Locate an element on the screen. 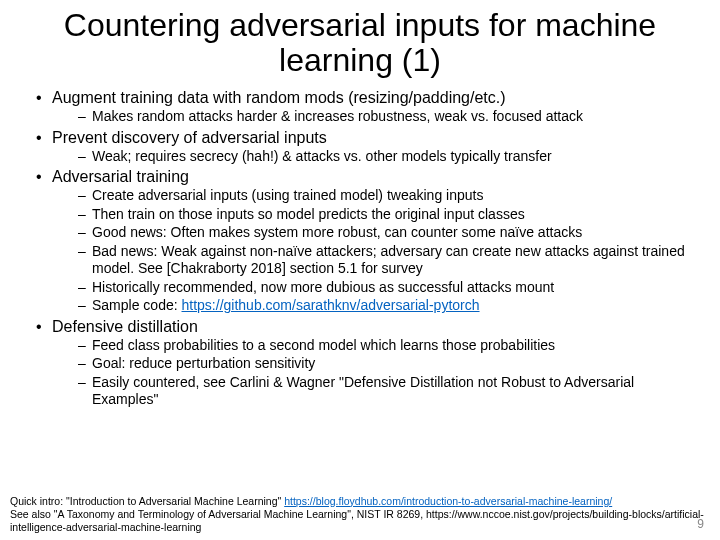 The width and height of the screenshot is (720, 540). sub-item: Bad news: Weak against non-naïve attacke… is located at coordinates (390, 260).